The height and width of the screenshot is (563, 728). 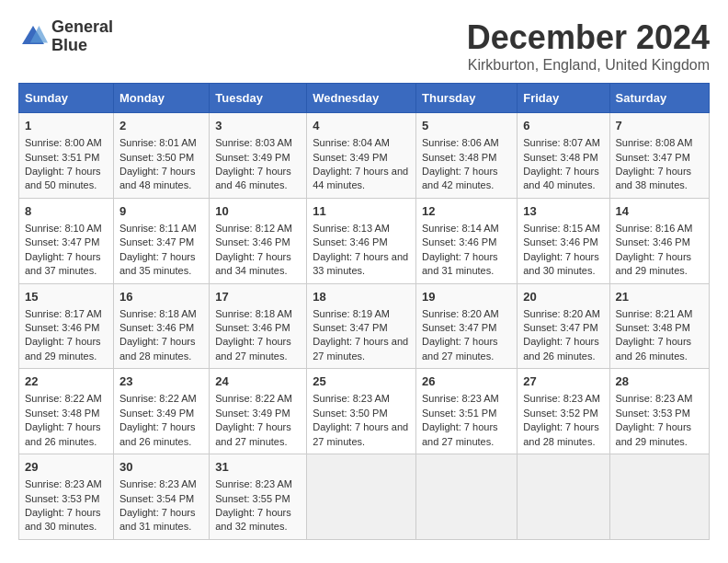 I want to click on calendar-cell: 19 Sunrise: 8:20 AM Sunset: 3:47 PM Dayl…, so click(x=467, y=326).